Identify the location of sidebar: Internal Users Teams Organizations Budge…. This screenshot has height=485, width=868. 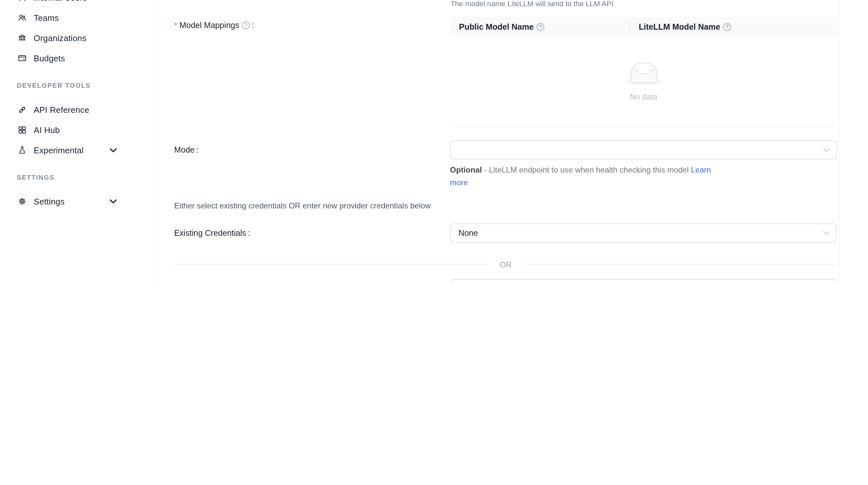
(79, 141).